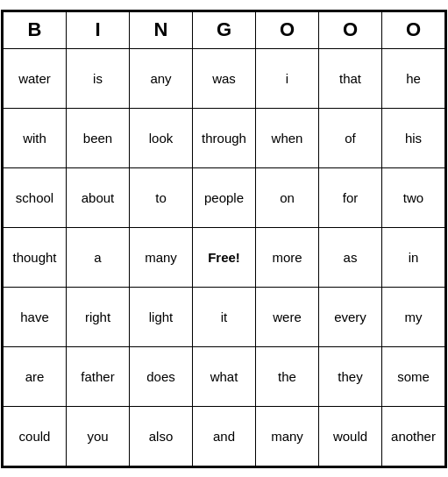 This screenshot has width=448, height=477. What do you see at coordinates (288, 78) in the screenshot?
I see `cell-0-4: i` at bounding box center [288, 78].